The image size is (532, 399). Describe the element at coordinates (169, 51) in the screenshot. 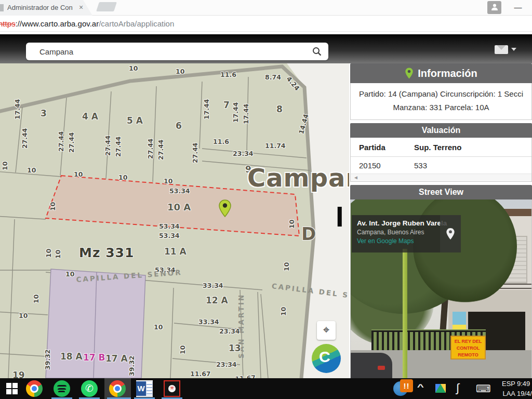

I see `search-input` at that location.